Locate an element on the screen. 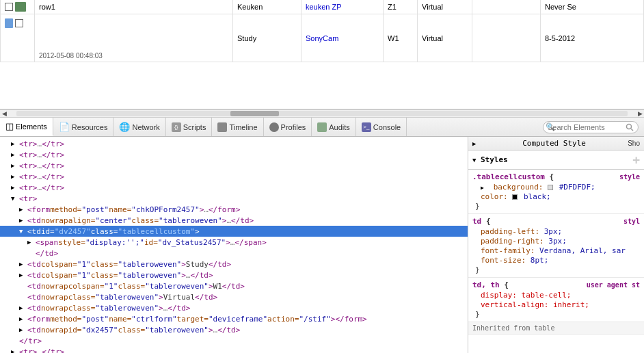 The height and width of the screenshot is (353, 644). show-button: Sho is located at coordinates (634, 144).